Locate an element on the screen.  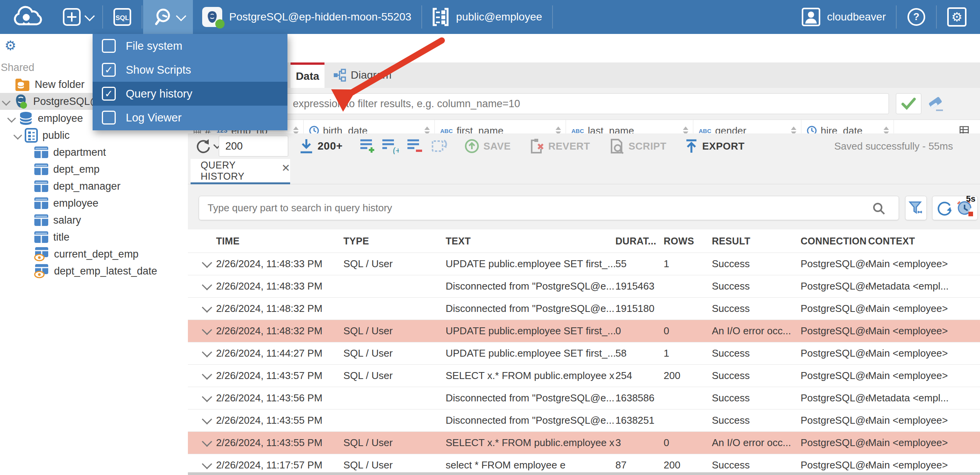
revert-button: REVERT is located at coordinates (560, 146).